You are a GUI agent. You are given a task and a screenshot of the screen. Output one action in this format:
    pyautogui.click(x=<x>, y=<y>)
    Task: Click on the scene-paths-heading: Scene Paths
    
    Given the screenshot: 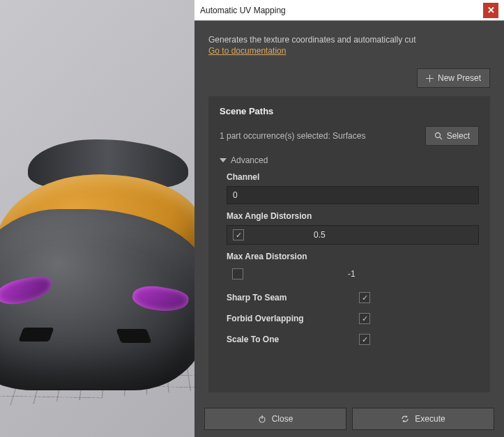 What is the action you would take?
    pyautogui.click(x=349, y=112)
    